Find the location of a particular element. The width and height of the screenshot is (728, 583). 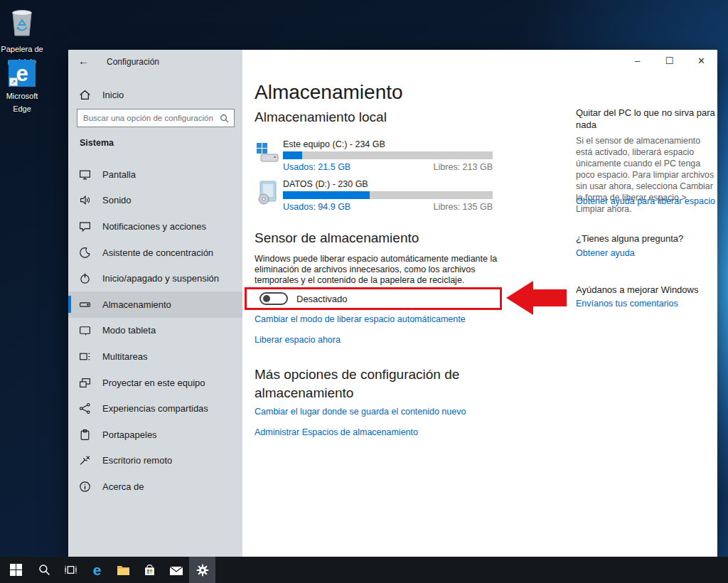

display-icon is located at coordinates (85, 175).